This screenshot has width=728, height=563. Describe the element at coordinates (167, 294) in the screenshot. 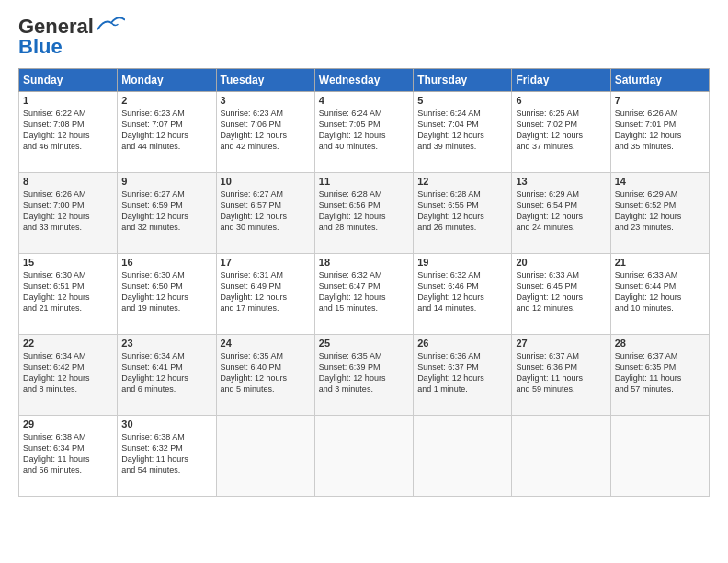

I see `table-row: 16Sunrise: 6:30 AM Sunset: 6:50 PM Dayli…` at that location.